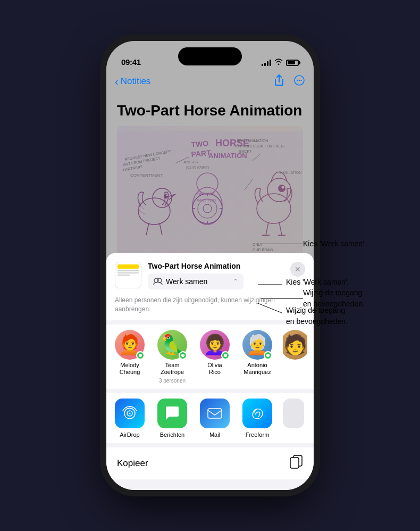 Image resolution: width=420 pixels, height=531 pixels. Describe the element at coordinates (215, 418) in the screenshot. I see `app-mail: Mail` at that location.